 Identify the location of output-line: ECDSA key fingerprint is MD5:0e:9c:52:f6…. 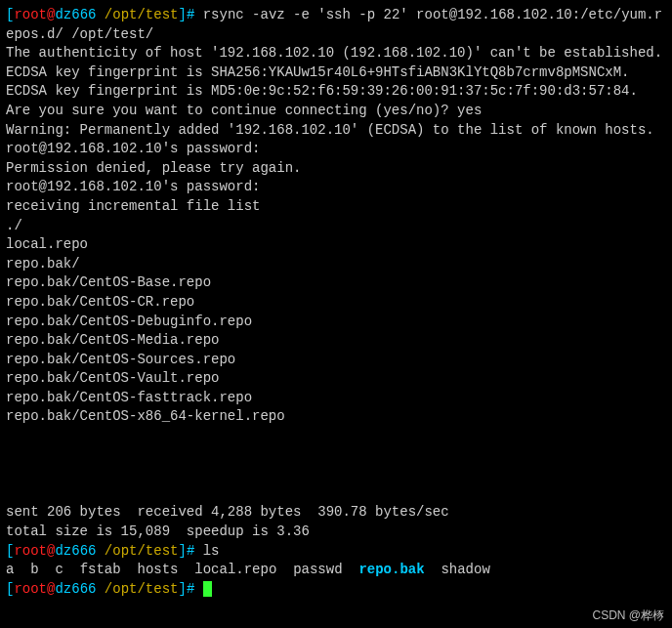
(322, 91).